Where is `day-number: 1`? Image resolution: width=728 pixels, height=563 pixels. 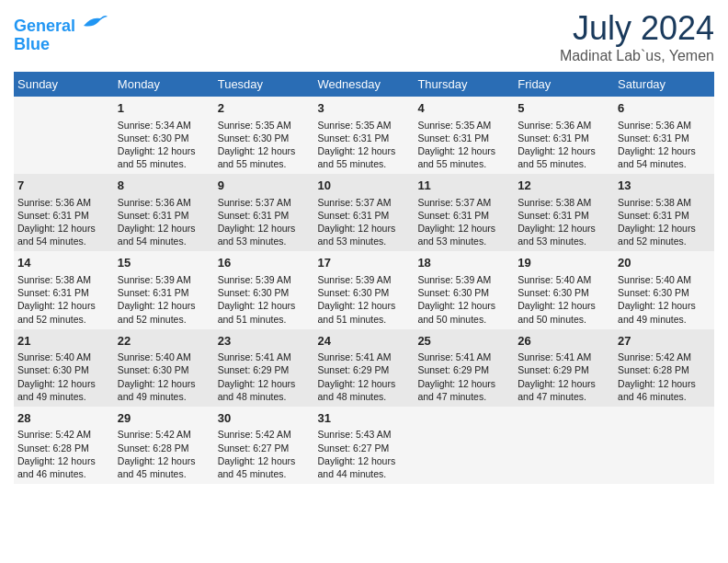 day-number: 1 is located at coordinates (164, 109).